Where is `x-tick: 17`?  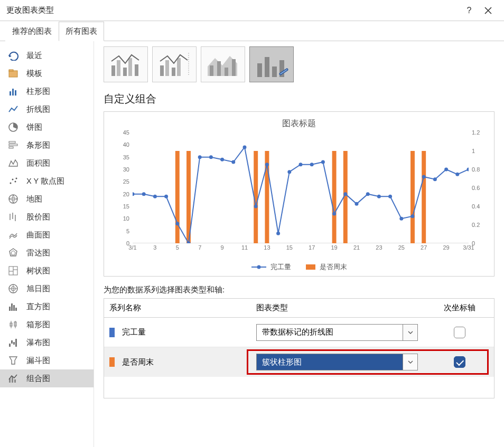
x-tick: 17 is located at coordinates (312, 248).